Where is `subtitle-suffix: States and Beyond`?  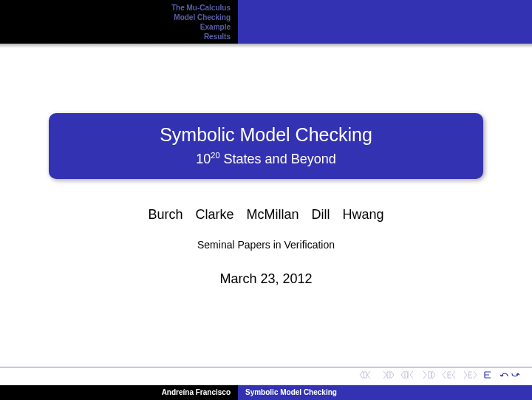 subtitle-suffix: States and Beyond is located at coordinates (278, 159).